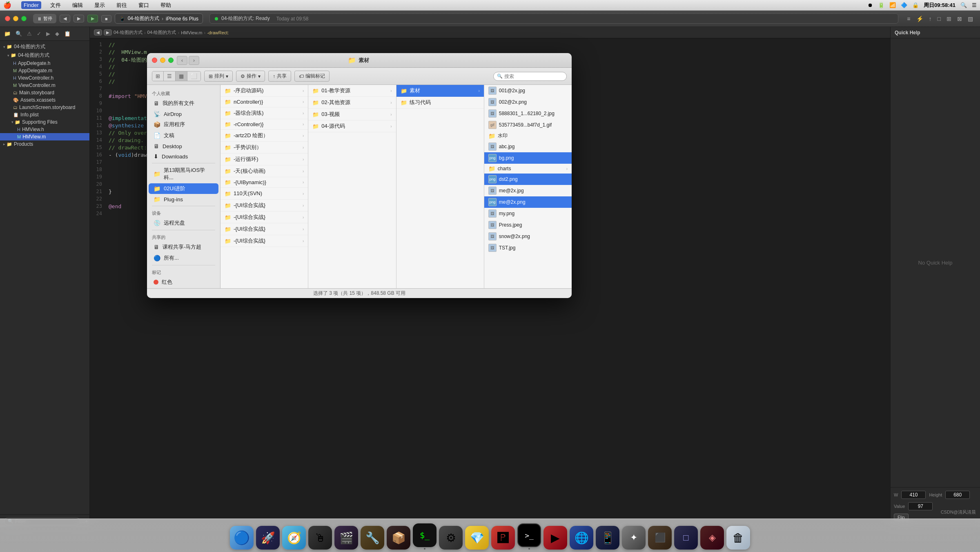 The height and width of the screenshot is (552, 980). I want to click on share-button: ↑ 共享, so click(280, 76).